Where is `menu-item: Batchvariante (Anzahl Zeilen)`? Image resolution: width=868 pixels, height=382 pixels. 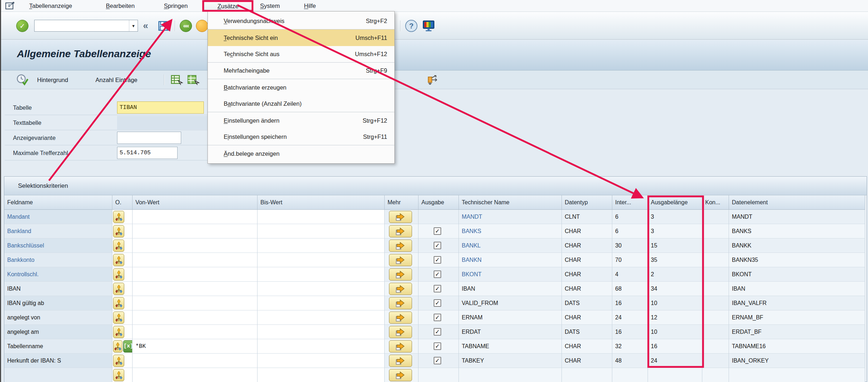
menu-item: Batchvariante (Anzahl Zeilen) is located at coordinates (301, 104).